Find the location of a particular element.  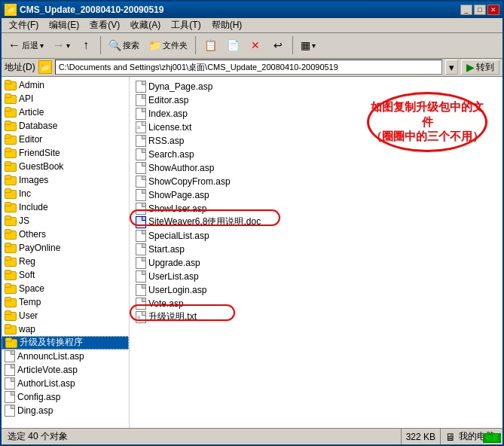

file-vote: Vote.asp is located at coordinates (316, 304).